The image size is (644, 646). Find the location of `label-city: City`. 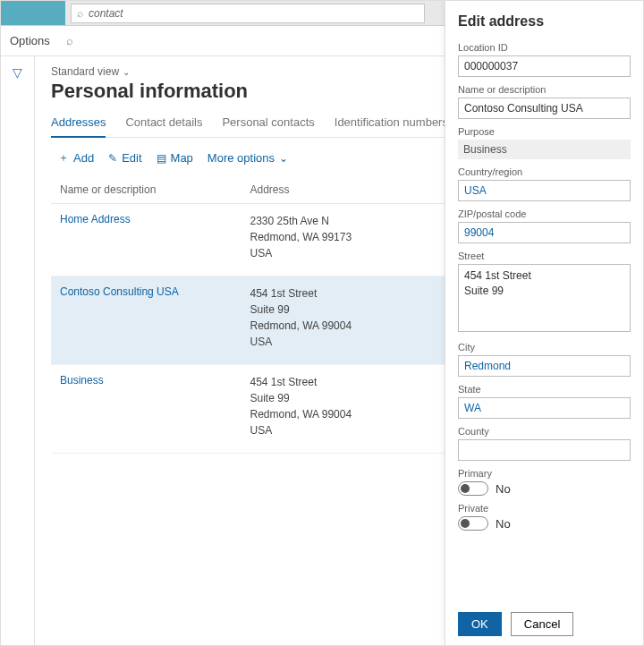

label-city: City is located at coordinates (544, 347).